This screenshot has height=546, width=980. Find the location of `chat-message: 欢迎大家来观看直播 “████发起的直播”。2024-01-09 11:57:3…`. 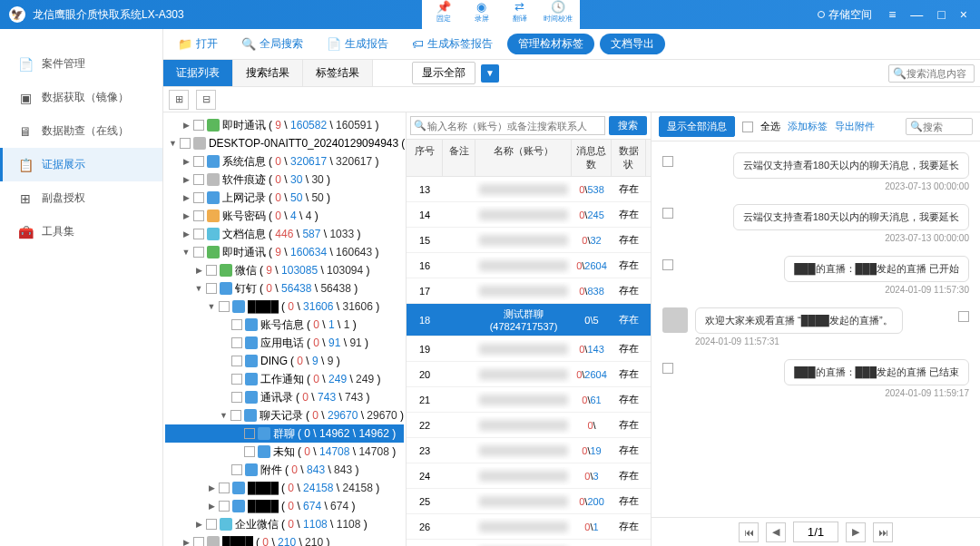

chat-message: 欢迎大家来观看直播 “████发起的直播”。2024-01-09 11:57:3… is located at coordinates (816, 327).